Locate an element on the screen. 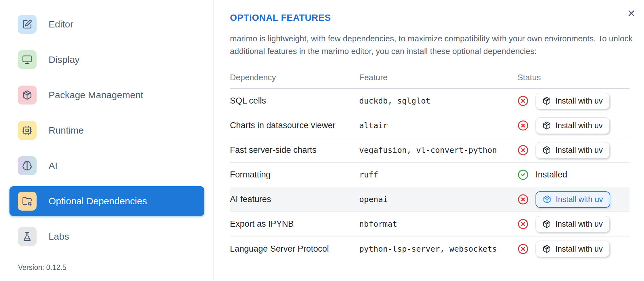 This screenshot has height=281, width=644. table-row: Charts in datasource viewer altair Insta… is located at coordinates (430, 126).